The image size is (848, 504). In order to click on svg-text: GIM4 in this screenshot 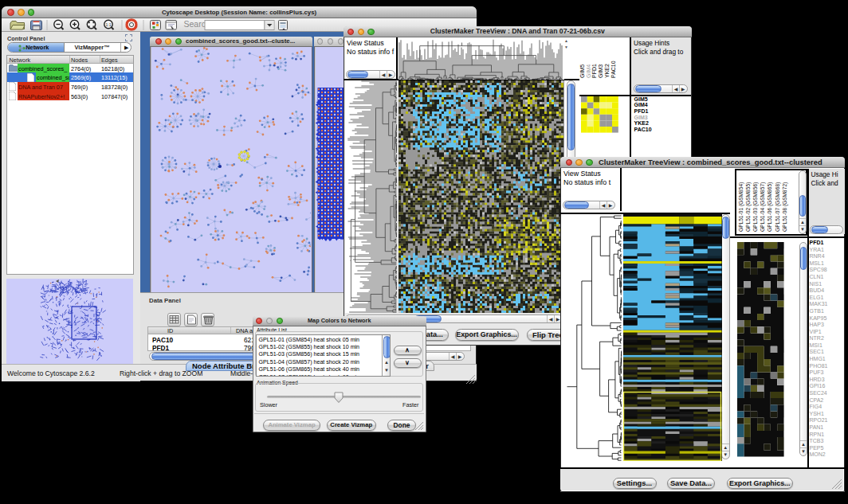, I will do `click(588, 70)`.